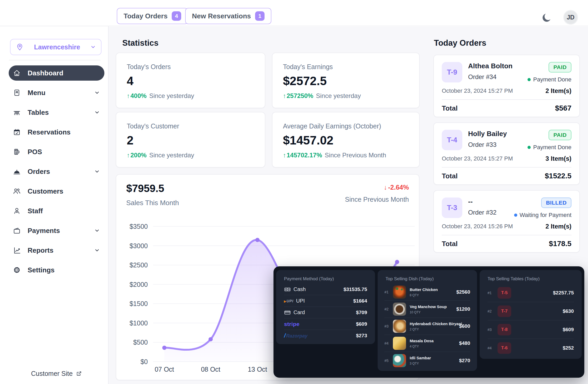  I want to click on sidebar-item-orders: Orders, so click(57, 172).